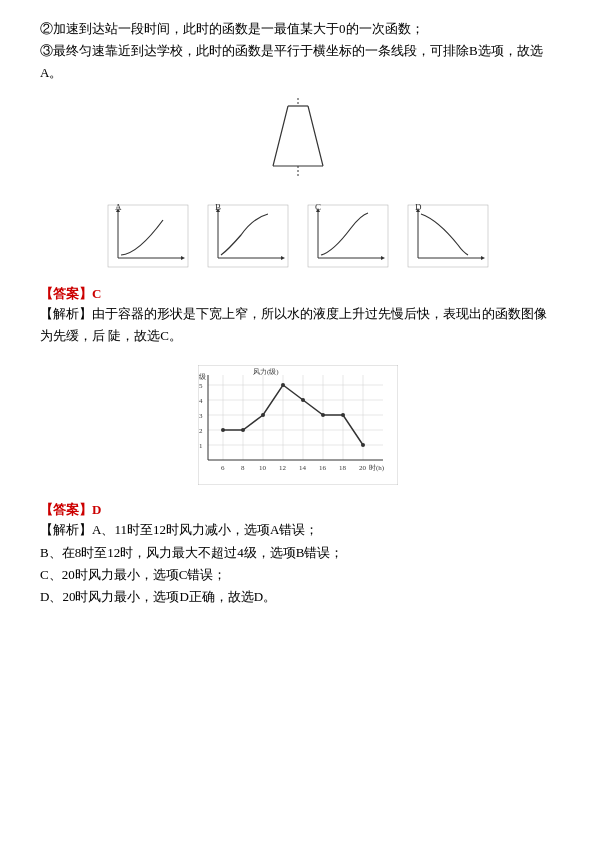 The image size is (595, 842). What do you see at coordinates (298, 510) in the screenshot?
I see `answer-d-tag: 【答案】D` at bounding box center [298, 510].